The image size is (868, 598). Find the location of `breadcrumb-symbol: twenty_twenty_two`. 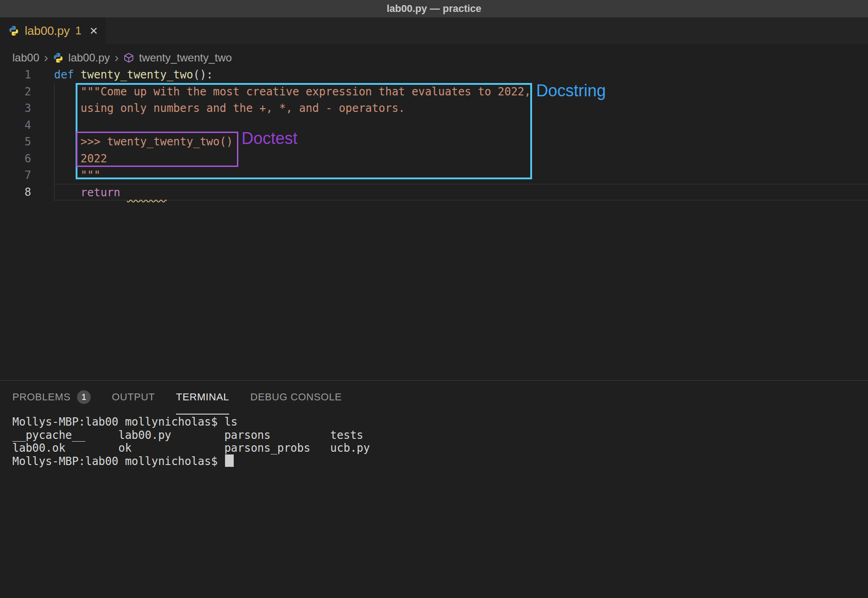

breadcrumb-symbol: twenty_twenty_two is located at coordinates (185, 58).